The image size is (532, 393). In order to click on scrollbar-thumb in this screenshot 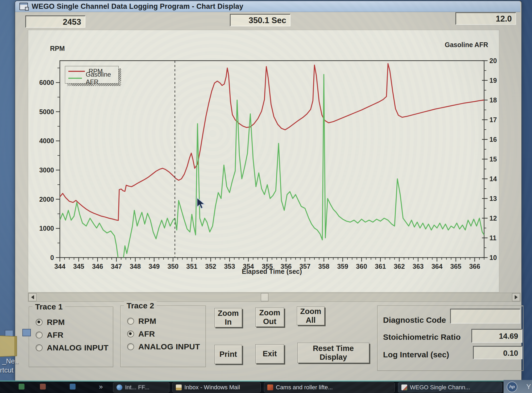, I will do `click(265, 297)`.